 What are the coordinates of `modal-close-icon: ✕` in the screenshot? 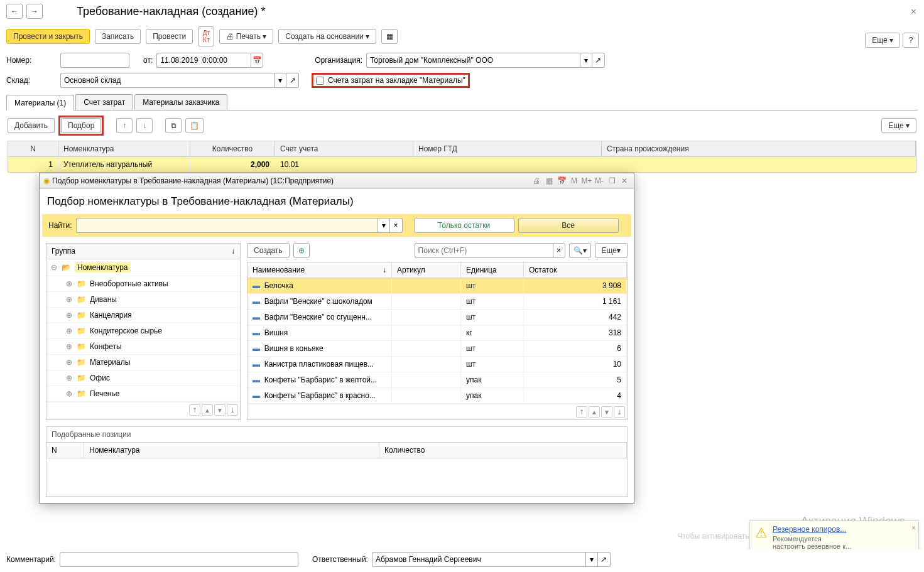 It's located at (624, 181).